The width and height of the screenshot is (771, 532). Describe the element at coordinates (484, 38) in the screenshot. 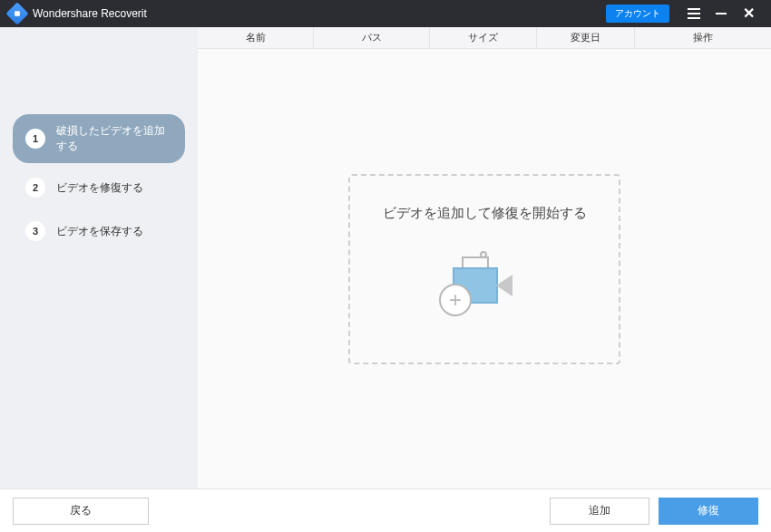

I see `table-header: 名前 パス サイズ 変更日 操作` at that location.